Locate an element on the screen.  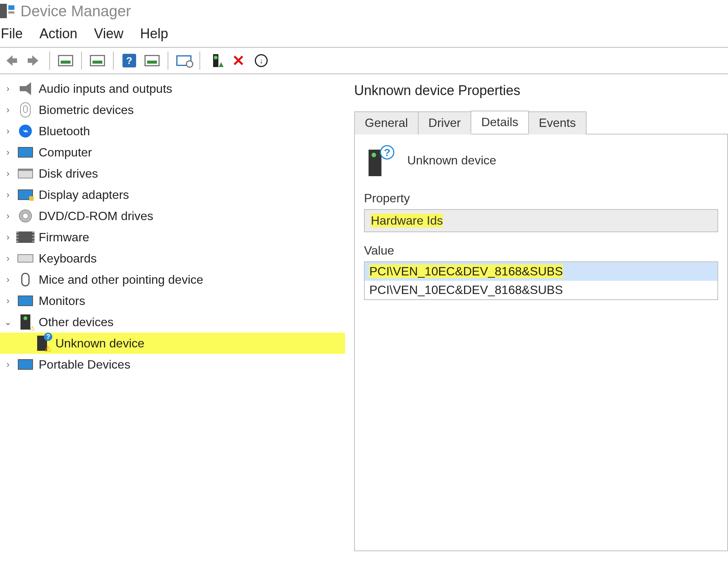
device-header: ? Unknown device is located at coordinates (541, 160).